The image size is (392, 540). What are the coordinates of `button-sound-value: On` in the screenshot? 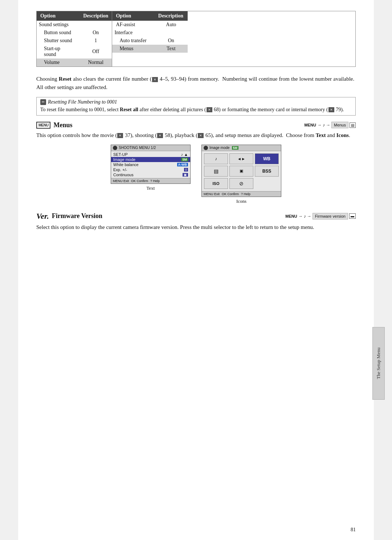 It's located at (96, 33).